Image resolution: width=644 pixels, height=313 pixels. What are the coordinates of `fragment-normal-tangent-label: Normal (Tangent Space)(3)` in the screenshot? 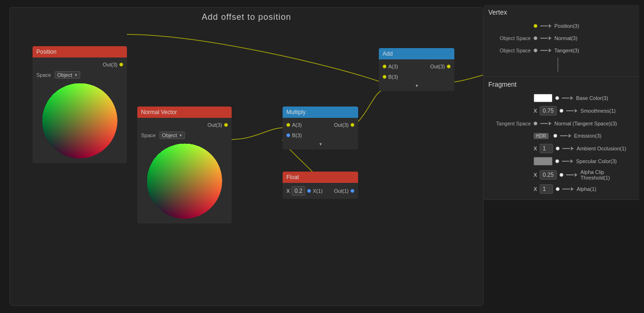 It's located at (594, 124).